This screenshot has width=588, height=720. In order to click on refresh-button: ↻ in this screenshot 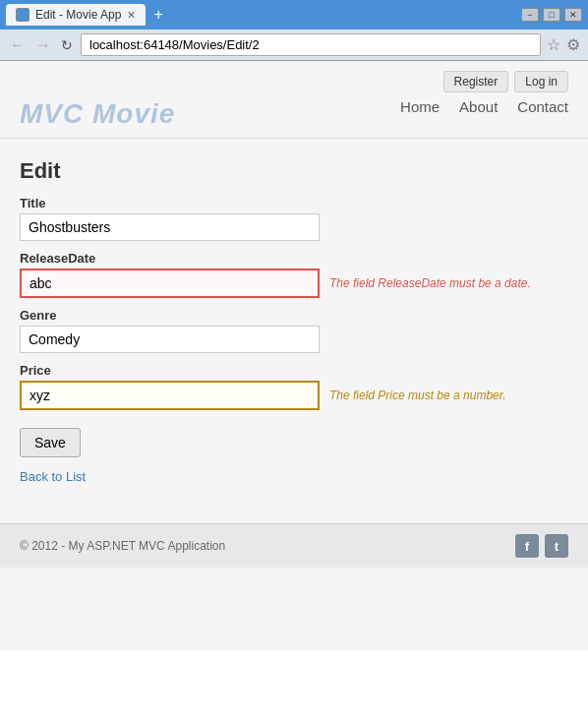, I will do `click(67, 45)`.